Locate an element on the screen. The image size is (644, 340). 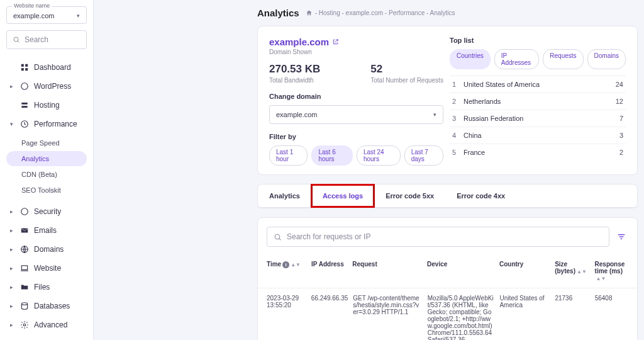
toplist-tab-domains: Domains is located at coordinates (606, 59).